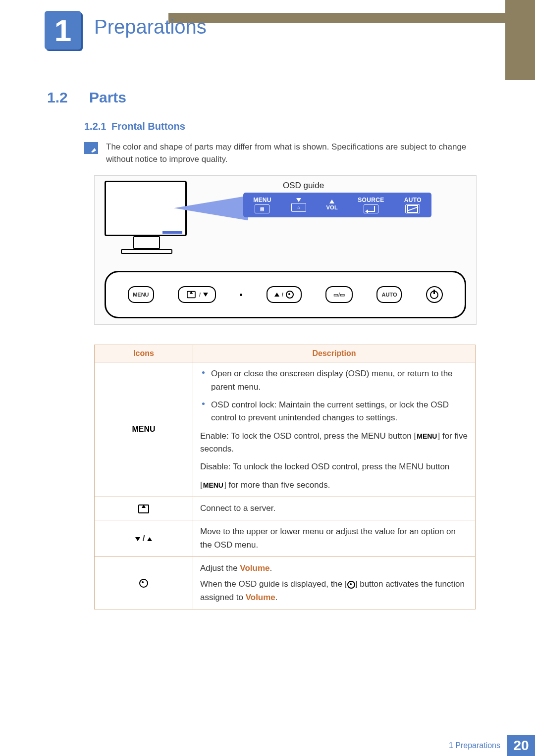 The height and width of the screenshot is (756, 535). I want to click on button-bar: MENU / / ▭/▭ AUTO, so click(285, 295).